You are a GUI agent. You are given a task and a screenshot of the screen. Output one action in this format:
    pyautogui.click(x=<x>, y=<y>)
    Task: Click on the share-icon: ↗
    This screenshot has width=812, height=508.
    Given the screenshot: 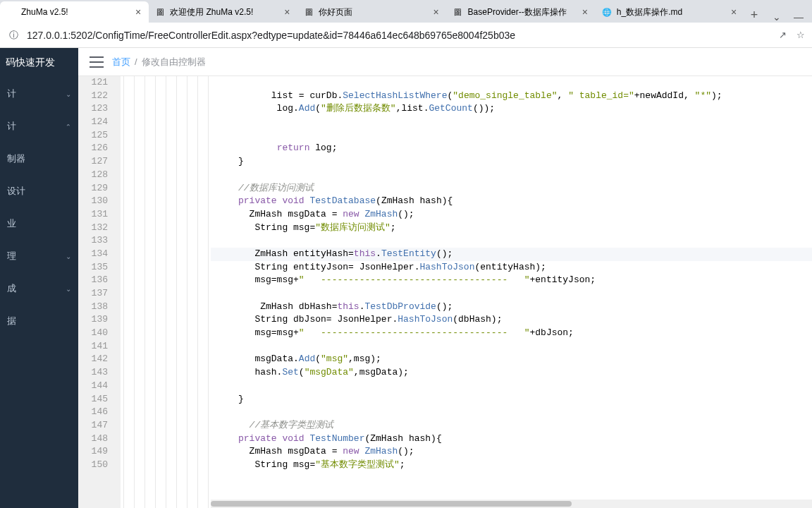 What is the action you would take?
    pyautogui.click(x=782, y=35)
    